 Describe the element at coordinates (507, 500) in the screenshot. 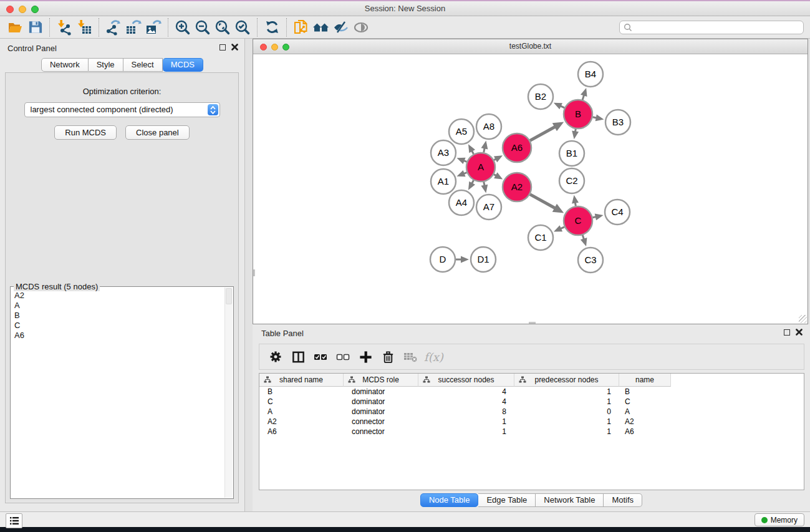

I see `tab-edge-table: Edge Table` at that location.